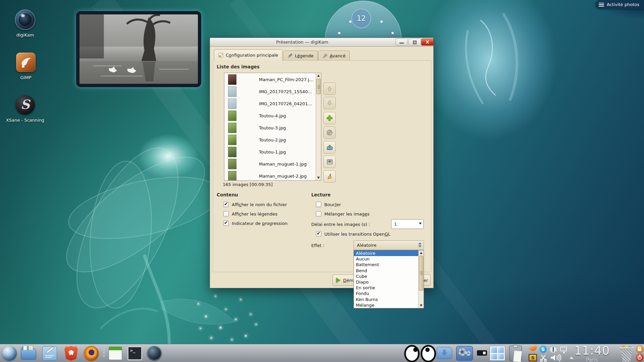 The width and height of the screenshot is (644, 362). What do you see at coordinates (255, 204) in the screenshot?
I see `checkbox-show-filename: Afficher le nom du fichier` at bounding box center [255, 204].